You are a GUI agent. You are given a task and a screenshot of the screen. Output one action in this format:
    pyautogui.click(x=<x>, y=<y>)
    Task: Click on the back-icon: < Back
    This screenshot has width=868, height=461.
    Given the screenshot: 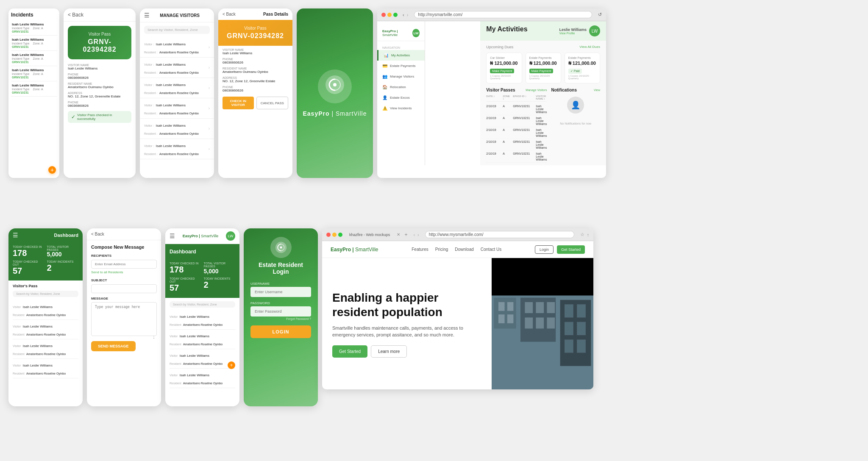 What is the action you would take?
    pyautogui.click(x=75, y=15)
    